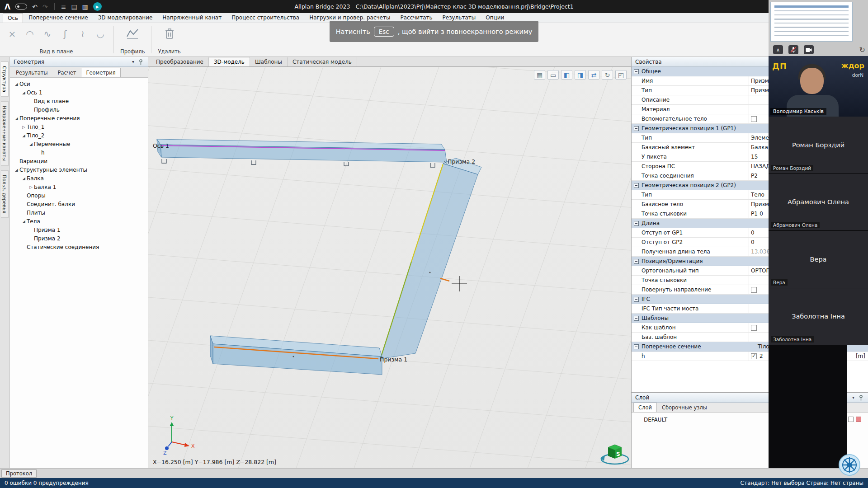  I want to click on tree-item: Вид в плане, so click(79, 101).